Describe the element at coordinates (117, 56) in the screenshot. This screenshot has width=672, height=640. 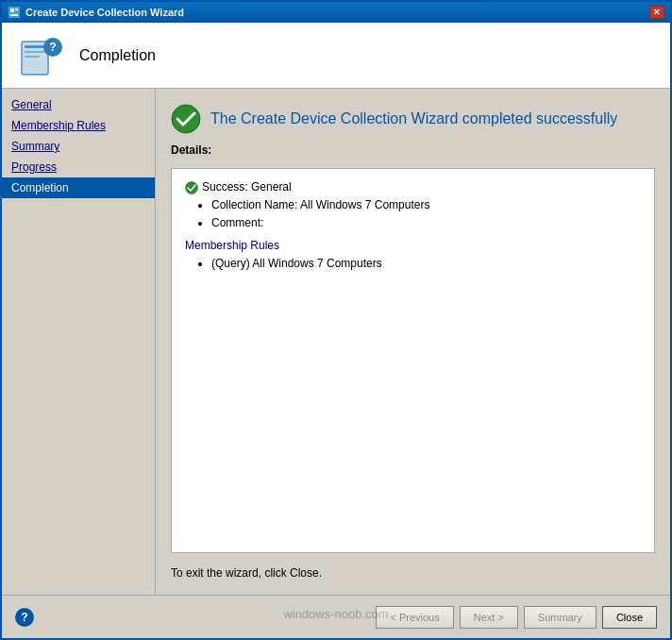
I see `header-title: Completion` at that location.